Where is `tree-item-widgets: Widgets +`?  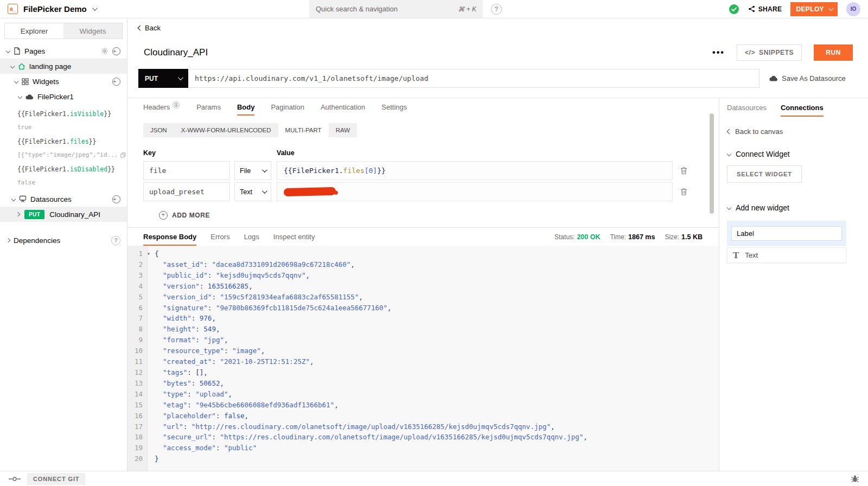 tree-item-widgets: Widgets + is located at coordinates (63, 81).